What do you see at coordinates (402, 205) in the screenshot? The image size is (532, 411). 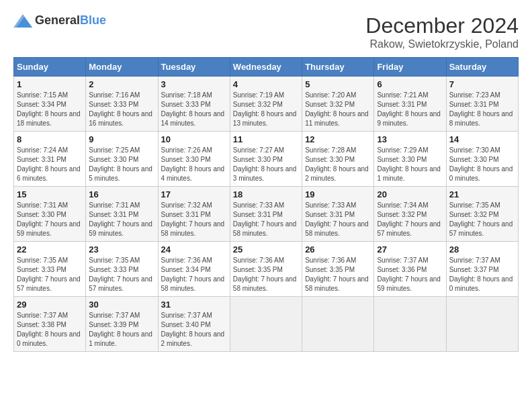 I see `sunrise-label: Sunrise: 7:34 AM` at bounding box center [402, 205].